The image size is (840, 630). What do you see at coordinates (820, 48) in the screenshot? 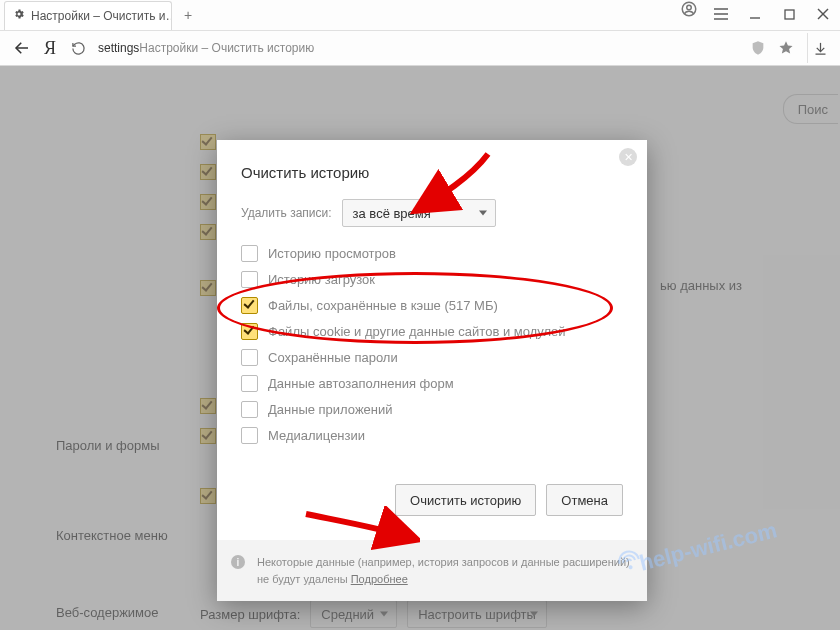
I see `downloads-icon` at bounding box center [820, 48].